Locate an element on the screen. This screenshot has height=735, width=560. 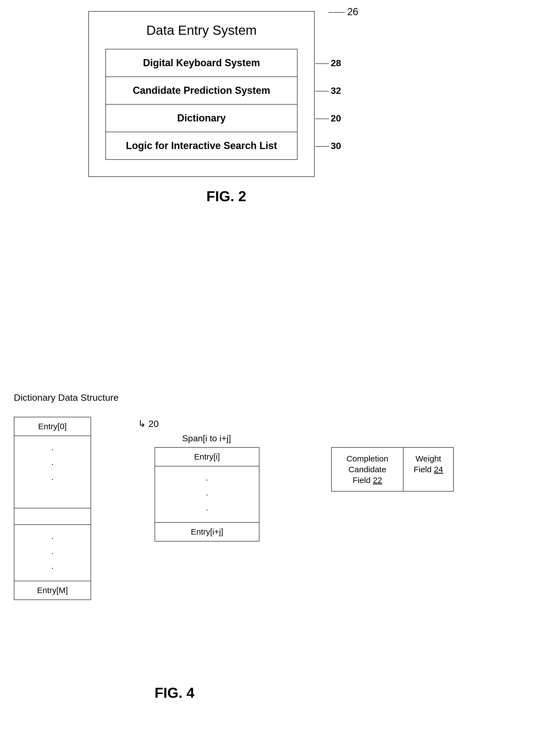
span-label: Span[i to i+j] is located at coordinates (207, 439).